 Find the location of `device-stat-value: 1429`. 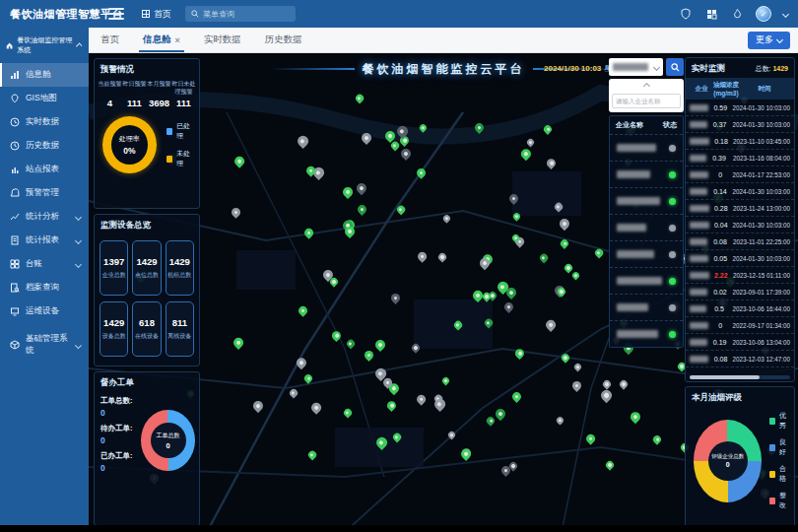

device-stat-value: 1429 is located at coordinates (114, 323).